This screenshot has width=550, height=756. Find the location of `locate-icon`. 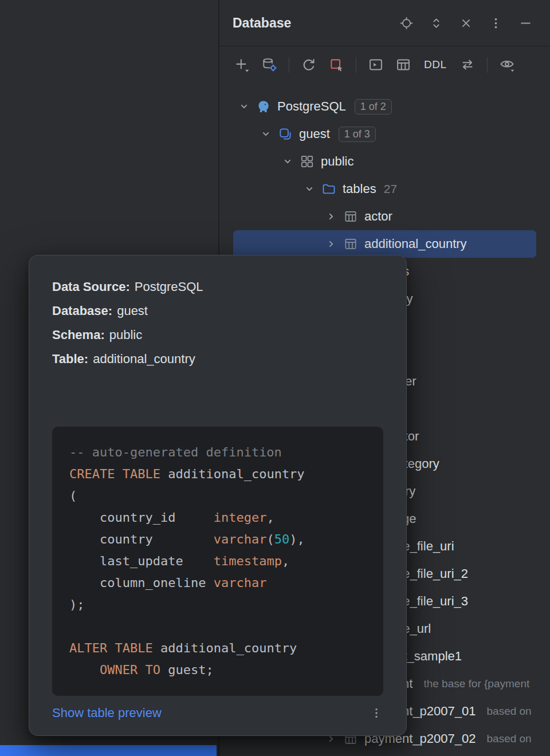

locate-icon is located at coordinates (407, 23).